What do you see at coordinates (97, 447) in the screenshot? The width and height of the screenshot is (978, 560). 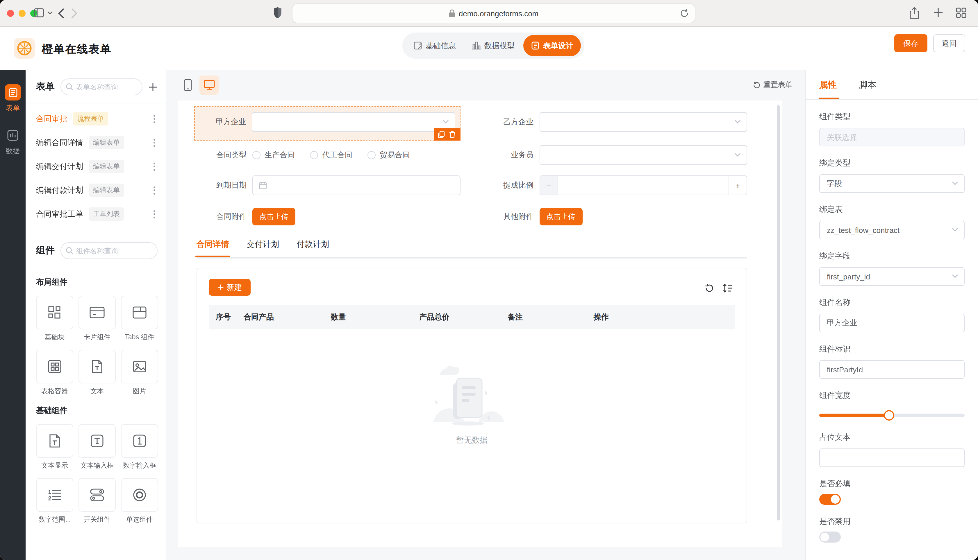 I see `component-tile-text-input: 文本输入框` at bounding box center [97, 447].